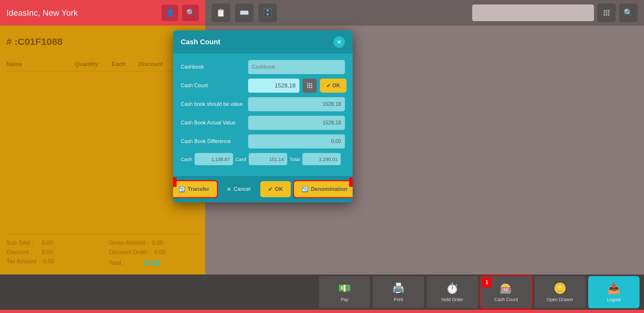 The width and height of the screenshot is (644, 313). What do you see at coordinates (229, 189) in the screenshot?
I see `cancel-icon: ✕` at bounding box center [229, 189].